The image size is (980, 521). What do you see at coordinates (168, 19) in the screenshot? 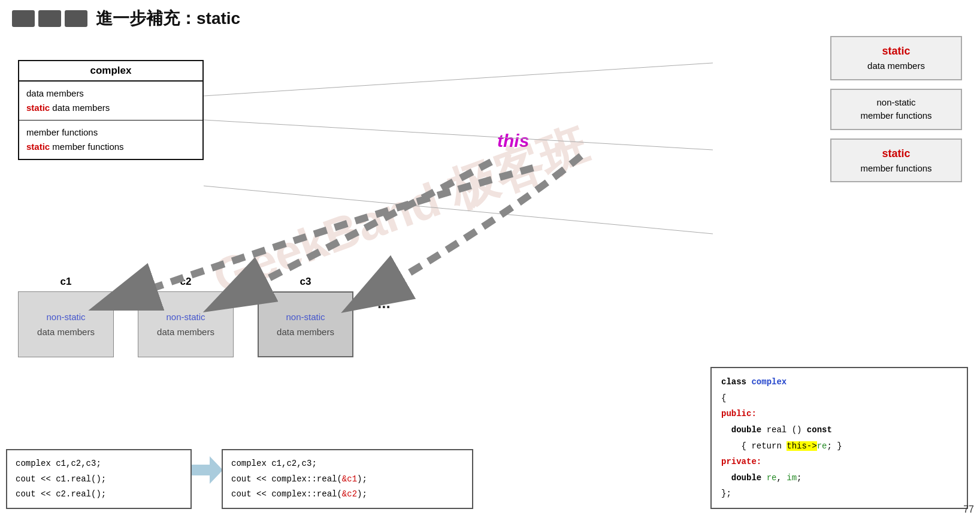
I see `page-title: 進一步補充：static` at bounding box center [168, 19].